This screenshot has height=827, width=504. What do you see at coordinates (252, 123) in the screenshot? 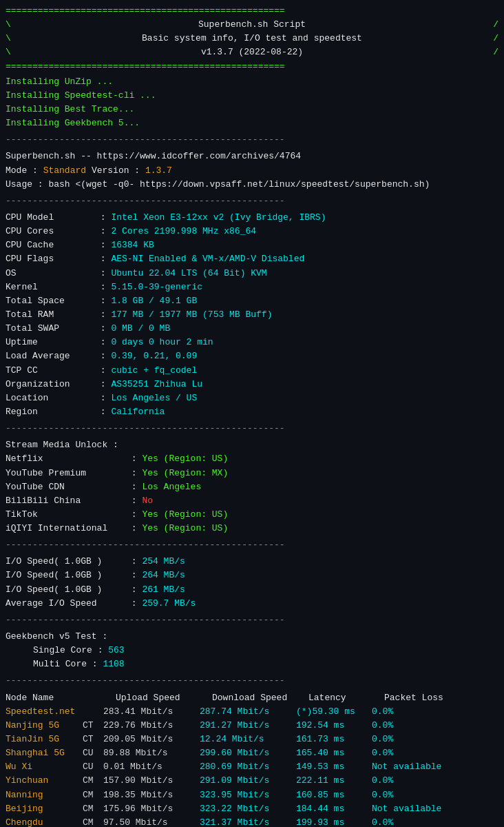
I see `install-line-4: Installing Geekbench 5...` at bounding box center [252, 123].